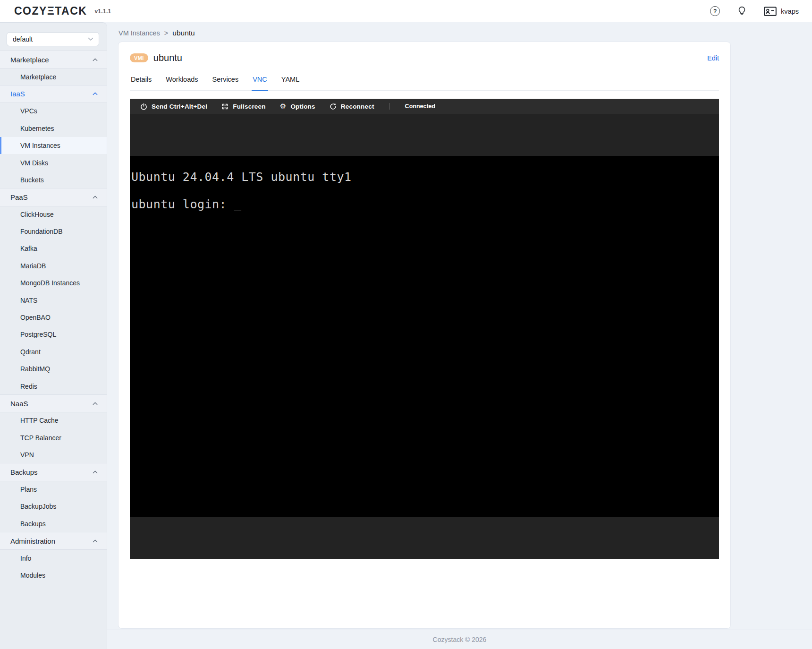 This screenshot has width=812, height=649. I want to click on sidebar-section-iaas: IaaS, so click(53, 94).